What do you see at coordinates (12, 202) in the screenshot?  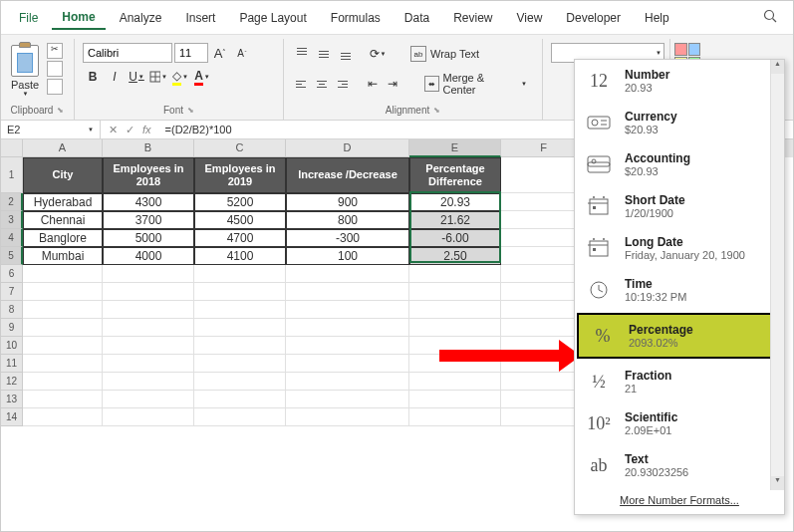 I see `row-header: 2` at bounding box center [12, 202].